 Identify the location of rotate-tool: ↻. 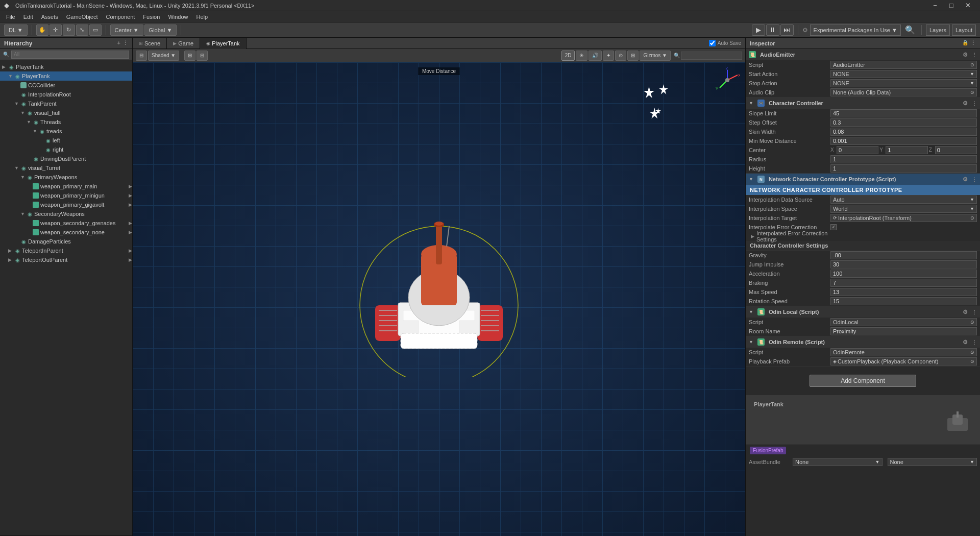
(69, 30).